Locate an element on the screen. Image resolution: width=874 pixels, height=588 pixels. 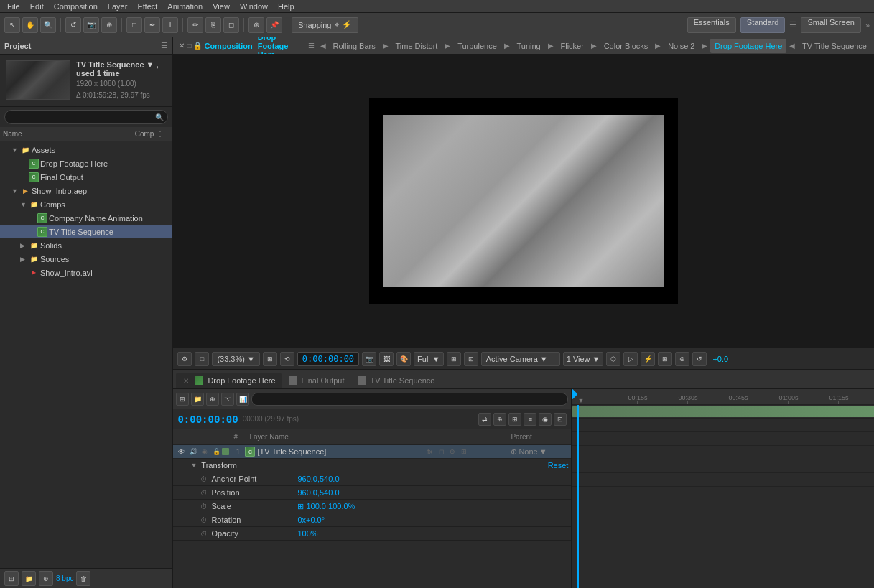
standard-workspace: Standard is located at coordinates (763, 25).